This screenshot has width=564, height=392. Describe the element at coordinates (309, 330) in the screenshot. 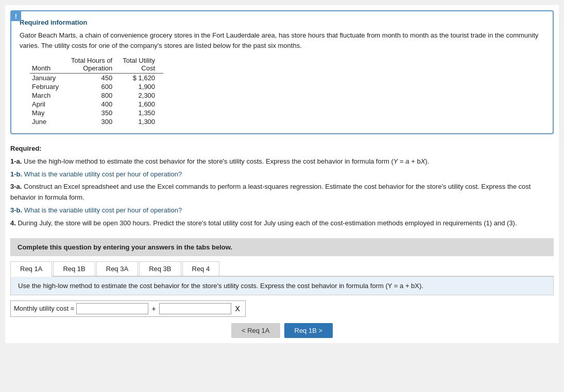

I see `next-button: Req 1B >` at that location.